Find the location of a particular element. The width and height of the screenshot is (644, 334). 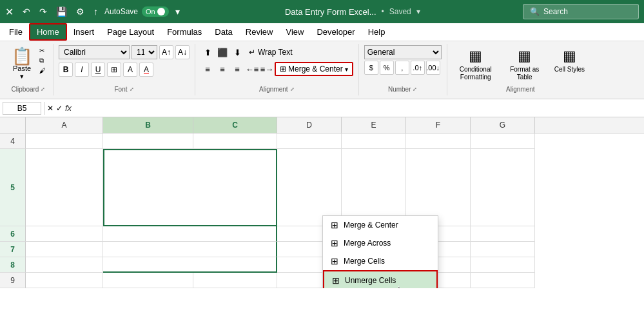

cell-c4 is located at coordinates (235, 141).